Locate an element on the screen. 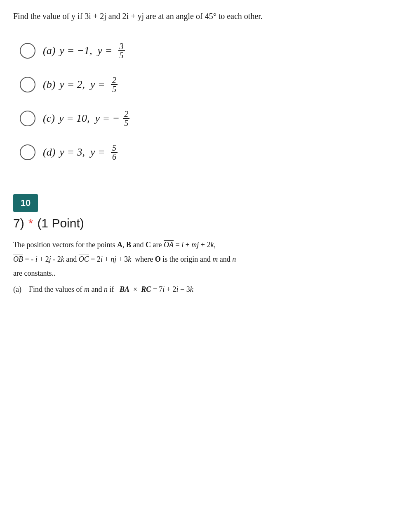 The width and height of the screenshot is (414, 532). option-c-row: (c) y = 10, y = − 2 5 is located at coordinates (210, 118).